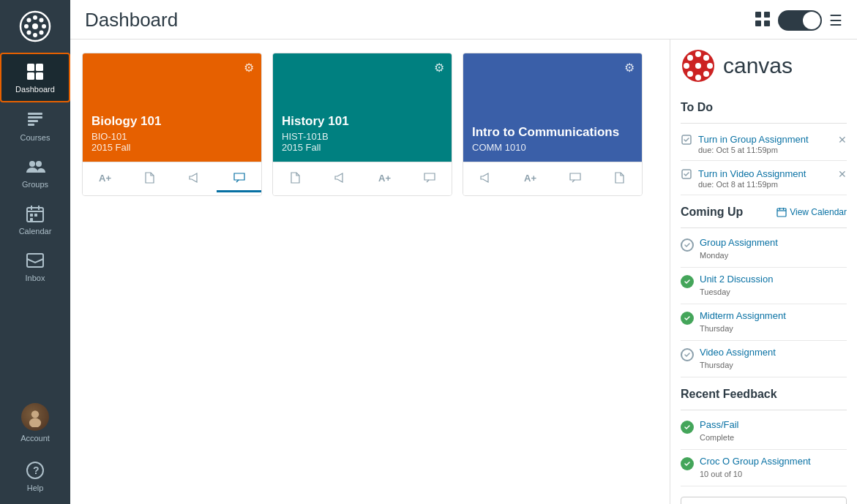 The width and height of the screenshot is (857, 504). Describe the element at coordinates (35, 476) in the screenshot. I see `sidebar-item-help: ? Help` at that location.